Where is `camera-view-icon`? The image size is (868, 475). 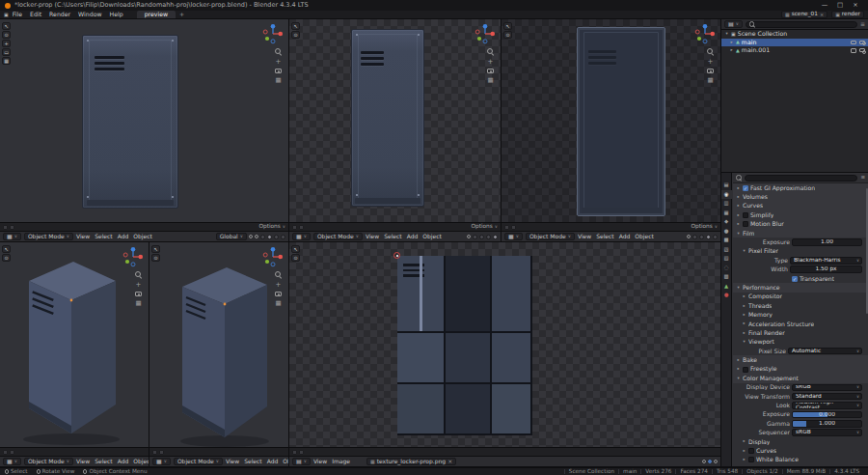
camera-view-icon is located at coordinates (278, 71).